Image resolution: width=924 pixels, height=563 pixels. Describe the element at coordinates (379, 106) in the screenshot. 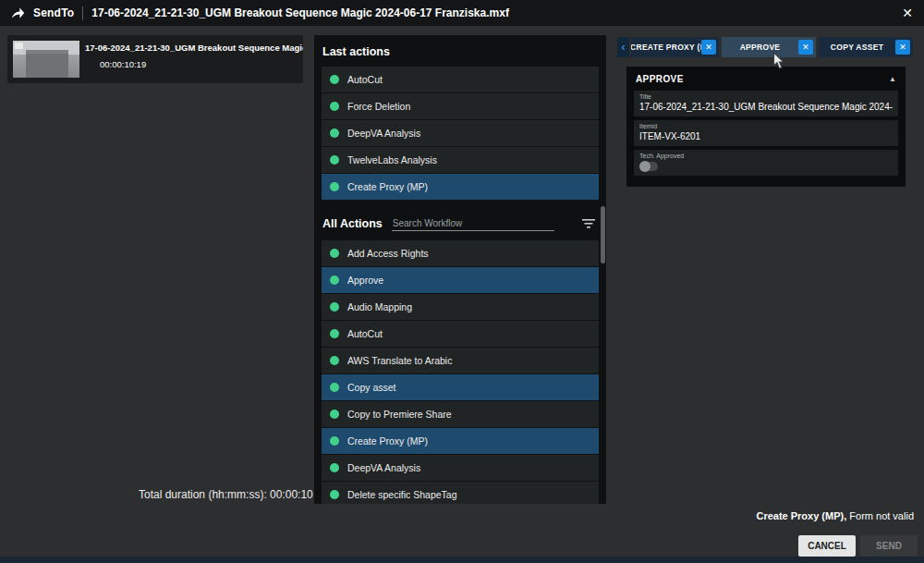

I see `action-label: Force Deletion` at that location.